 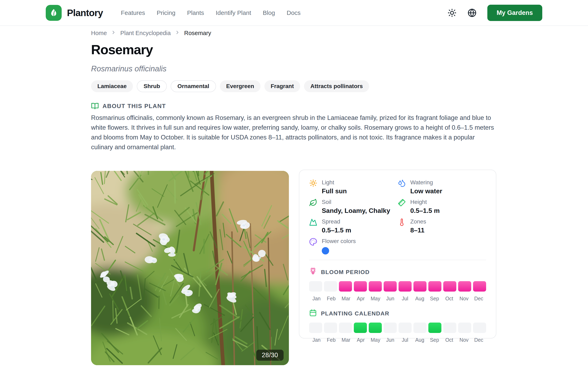 I want to click on ruler-icon, so click(x=402, y=203).